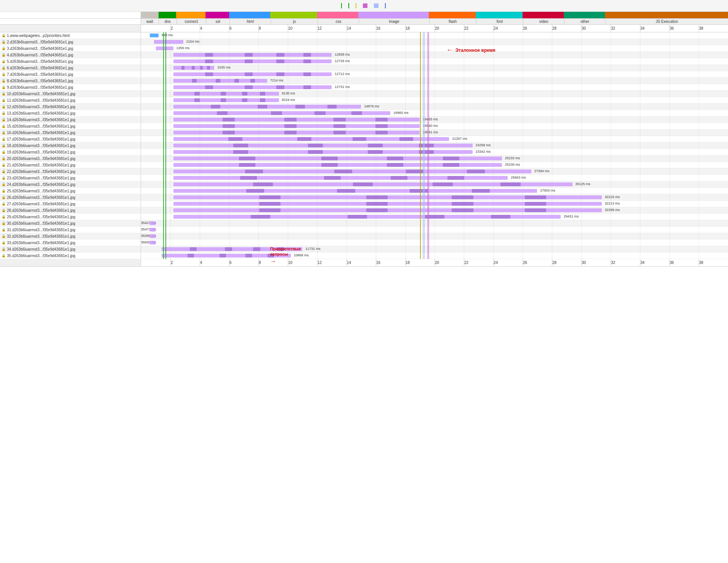 The height and width of the screenshot is (563, 728). I want to click on row-timeline: 25663 ms, so click(435, 178).